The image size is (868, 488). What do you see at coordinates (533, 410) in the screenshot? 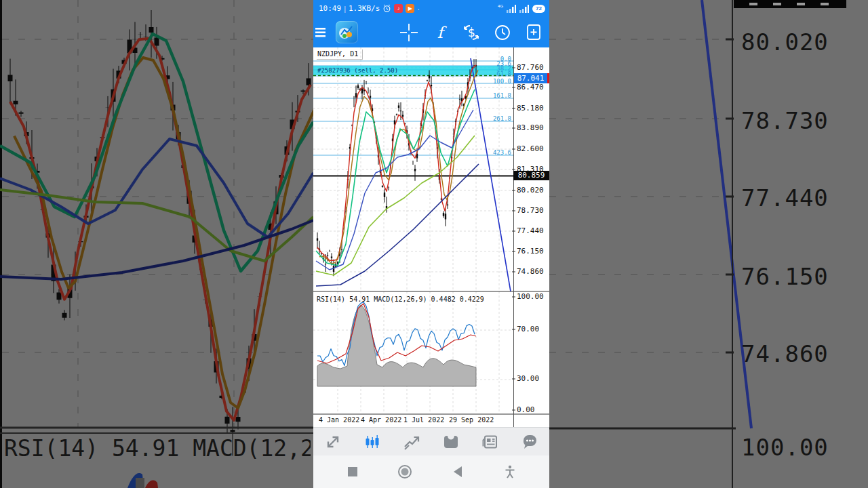
I see `indicator-axis-label: 0.00` at bounding box center [533, 410].